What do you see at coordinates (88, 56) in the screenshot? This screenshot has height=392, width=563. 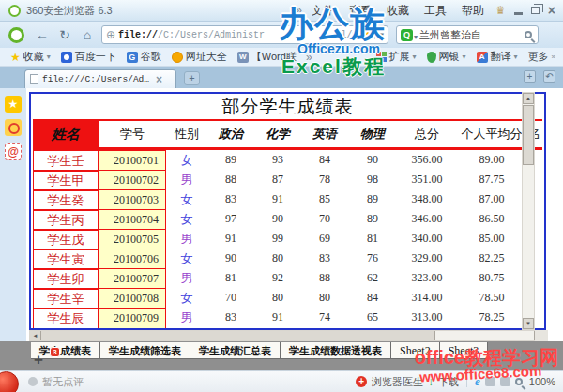 I see `bookmark-baidu: 百度一下` at bounding box center [88, 56].